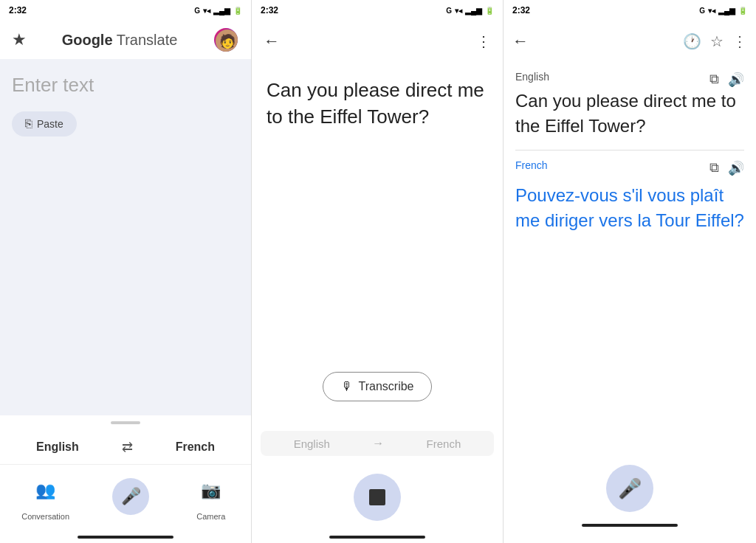  I want to click on star-icon: ☆, so click(717, 41).